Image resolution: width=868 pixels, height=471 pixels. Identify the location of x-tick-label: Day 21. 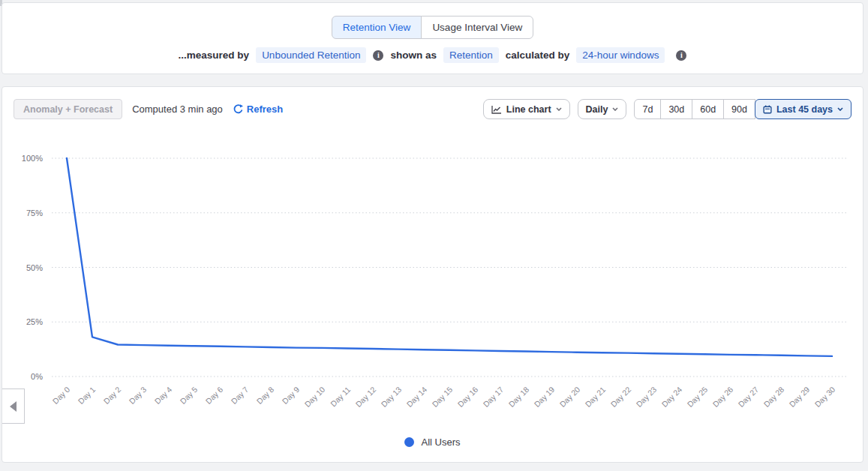
(595, 397).